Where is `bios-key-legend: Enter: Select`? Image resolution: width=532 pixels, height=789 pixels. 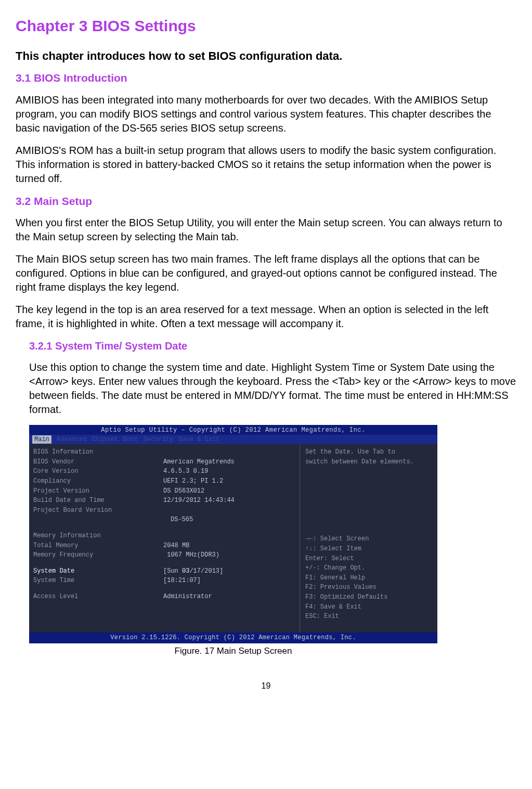
bios-key-legend: Enter: Select is located at coordinates (369, 559).